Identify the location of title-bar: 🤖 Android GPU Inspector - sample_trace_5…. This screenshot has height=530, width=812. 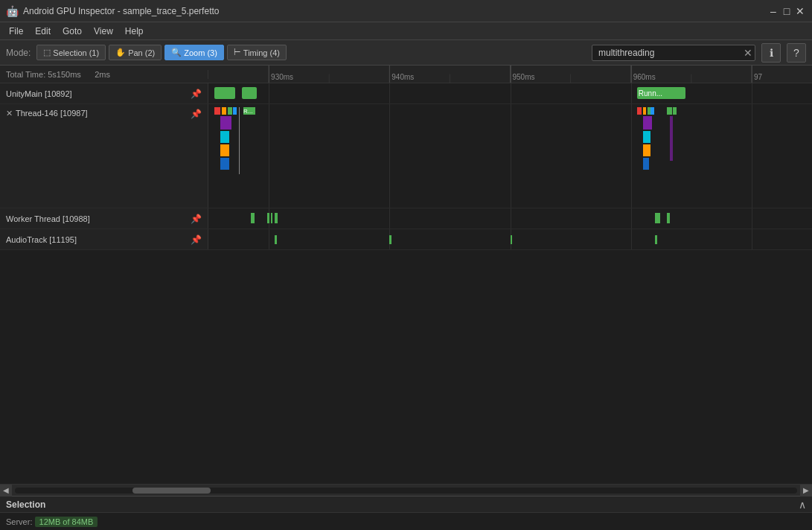
(406, 11).